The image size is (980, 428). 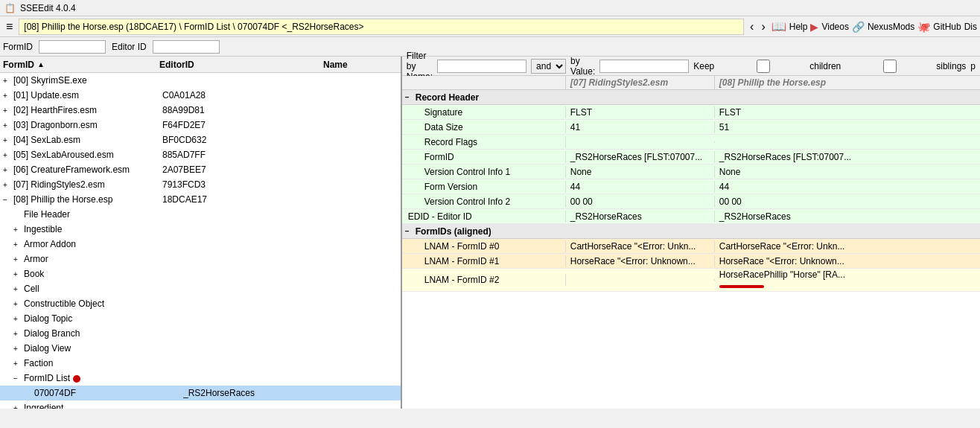 I want to click on tree-row: +Dialog View, so click(x=200, y=348).